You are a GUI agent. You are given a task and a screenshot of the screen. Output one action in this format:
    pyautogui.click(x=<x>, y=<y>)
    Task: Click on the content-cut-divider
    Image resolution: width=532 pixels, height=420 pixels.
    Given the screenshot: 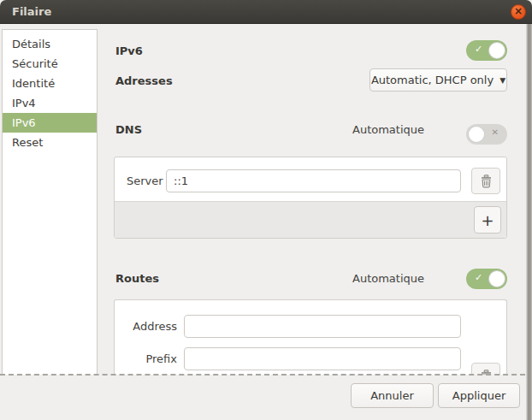 What is the action you would take?
    pyautogui.click(x=263, y=375)
    